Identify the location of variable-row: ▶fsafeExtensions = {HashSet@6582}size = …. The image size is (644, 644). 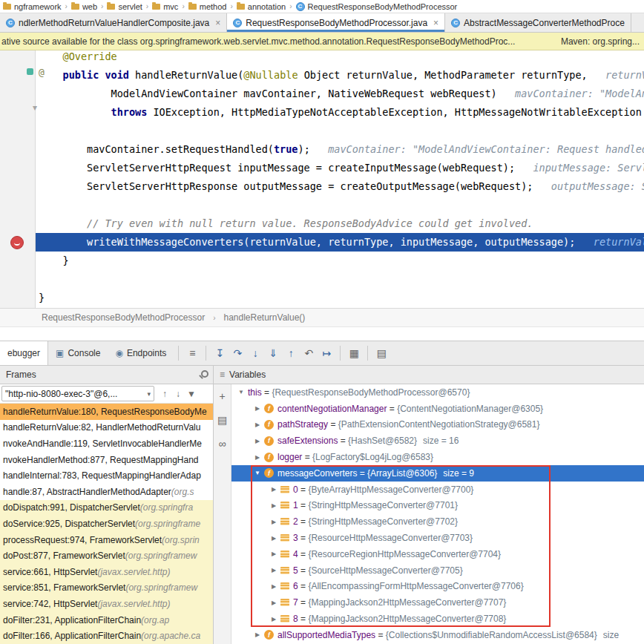
(438, 441).